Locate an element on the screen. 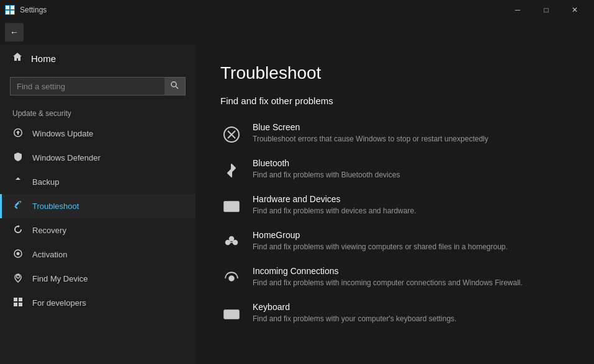  windows-update-icon is located at coordinates (18, 134).